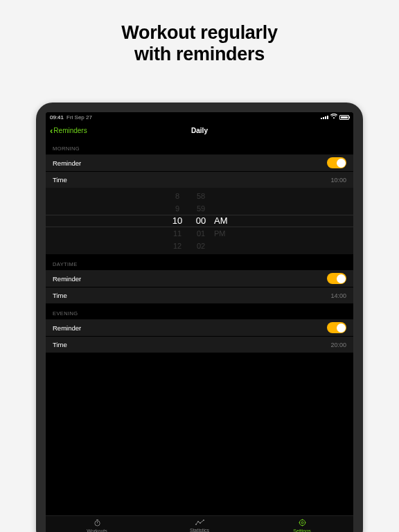 Image resolution: width=399 pixels, height=532 pixels. What do you see at coordinates (200, 179) in the screenshot?
I see `morning-time-row: Time 10:00` at bounding box center [200, 179].